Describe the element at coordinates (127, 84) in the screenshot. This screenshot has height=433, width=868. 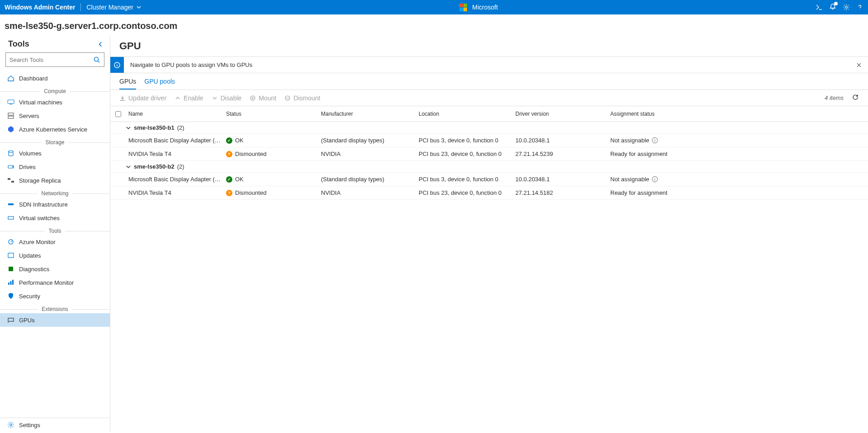
I see `tab-gpus: GPUs` at that location.